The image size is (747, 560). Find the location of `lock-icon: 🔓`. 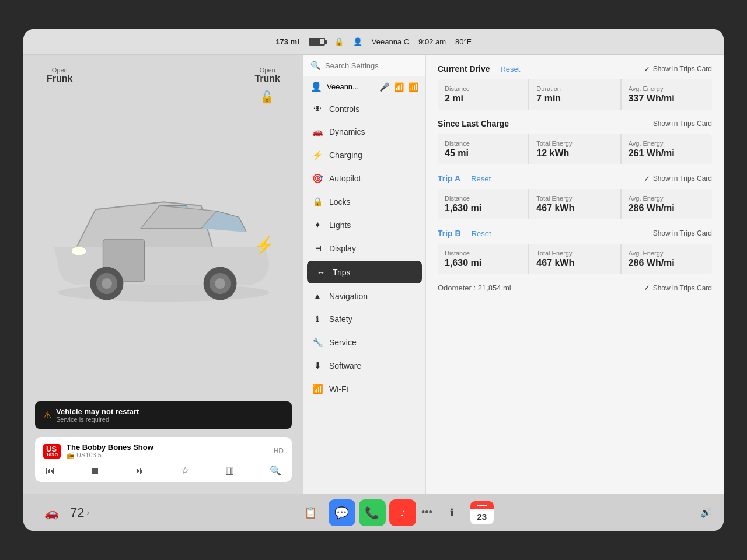

lock-icon: 🔓 is located at coordinates (267, 97).